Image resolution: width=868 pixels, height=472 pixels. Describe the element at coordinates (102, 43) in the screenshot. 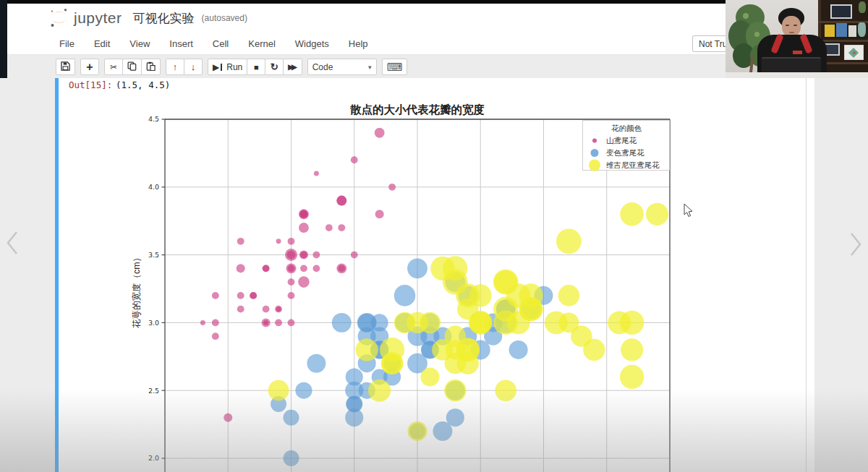

I see `menu-item-edit: Edit` at that location.